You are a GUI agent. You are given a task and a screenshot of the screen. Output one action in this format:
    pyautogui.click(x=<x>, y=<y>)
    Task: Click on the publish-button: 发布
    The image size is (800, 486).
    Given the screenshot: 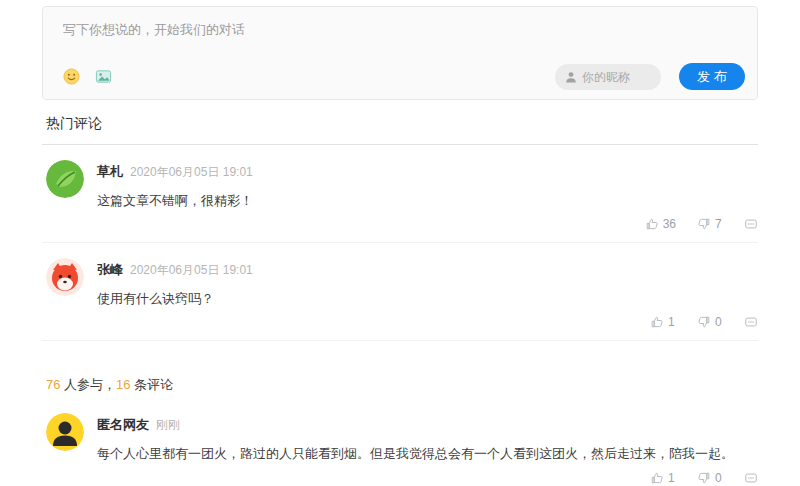 What is the action you would take?
    pyautogui.click(x=712, y=76)
    